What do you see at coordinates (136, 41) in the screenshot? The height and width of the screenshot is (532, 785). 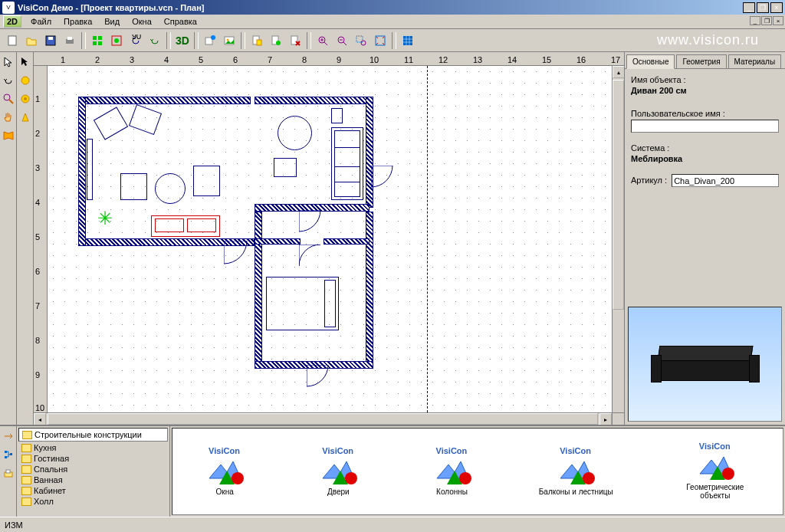 I see `tool-rotate90: 90` at bounding box center [136, 41].